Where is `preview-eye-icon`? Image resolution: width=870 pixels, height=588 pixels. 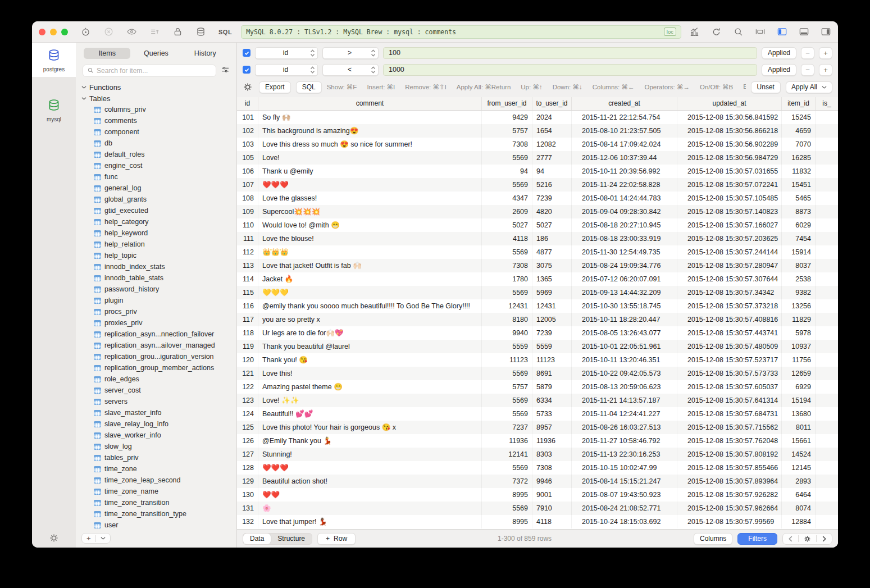
preview-eye-icon is located at coordinates (131, 31).